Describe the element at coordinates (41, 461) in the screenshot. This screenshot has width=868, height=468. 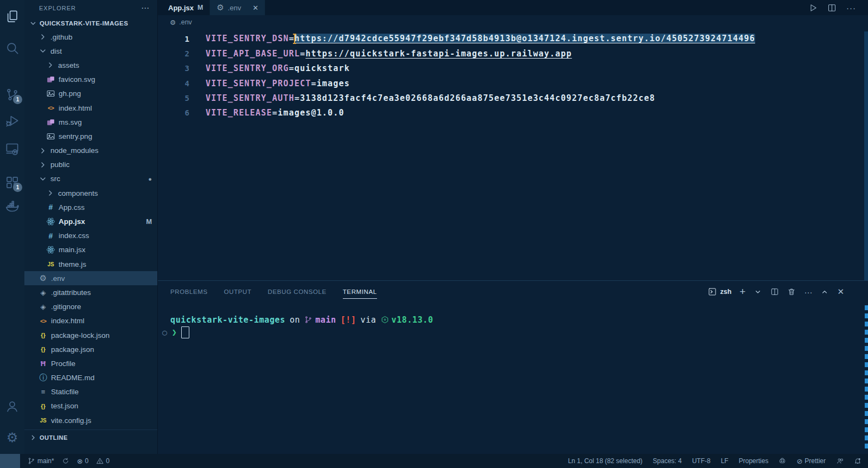
I see `status-branch: main*` at that location.